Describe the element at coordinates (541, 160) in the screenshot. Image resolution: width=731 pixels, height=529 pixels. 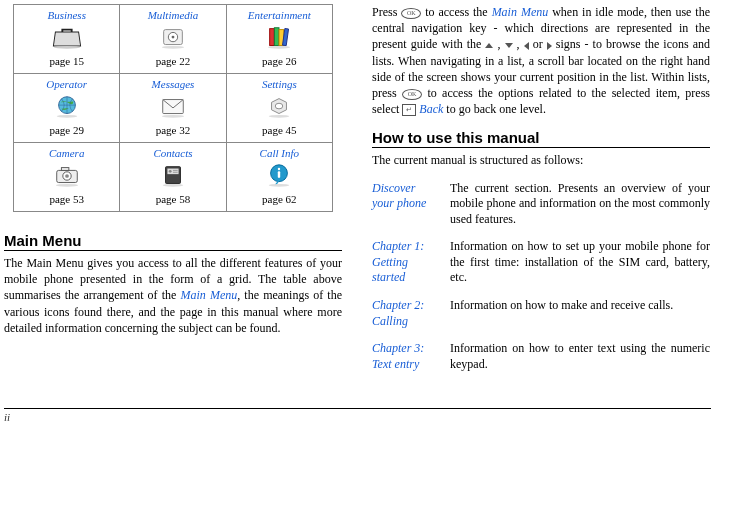
I see `manual-intro: The current manual is structured as foll…` at that location.